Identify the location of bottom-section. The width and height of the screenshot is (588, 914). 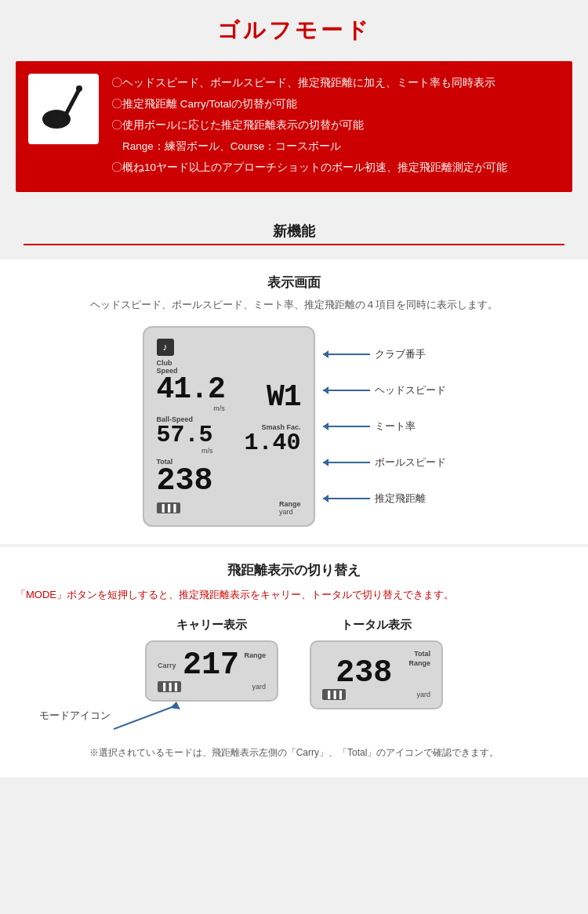
(294, 789).